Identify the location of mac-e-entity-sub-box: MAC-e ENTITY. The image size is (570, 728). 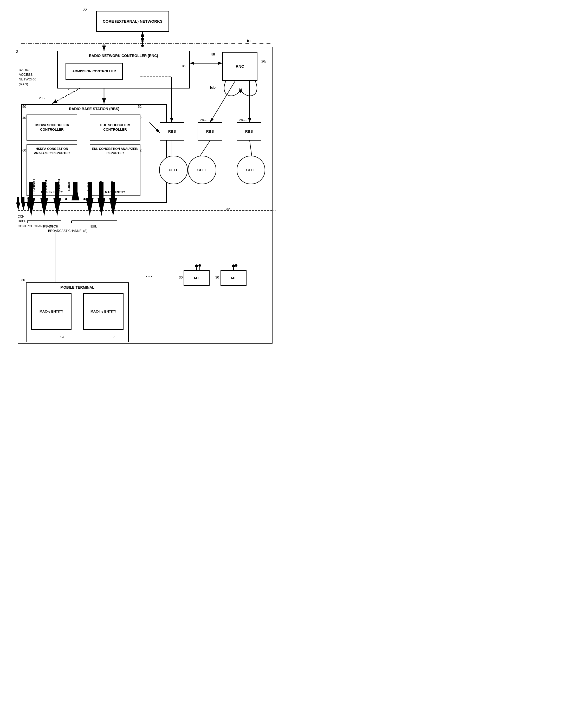
(51, 312).